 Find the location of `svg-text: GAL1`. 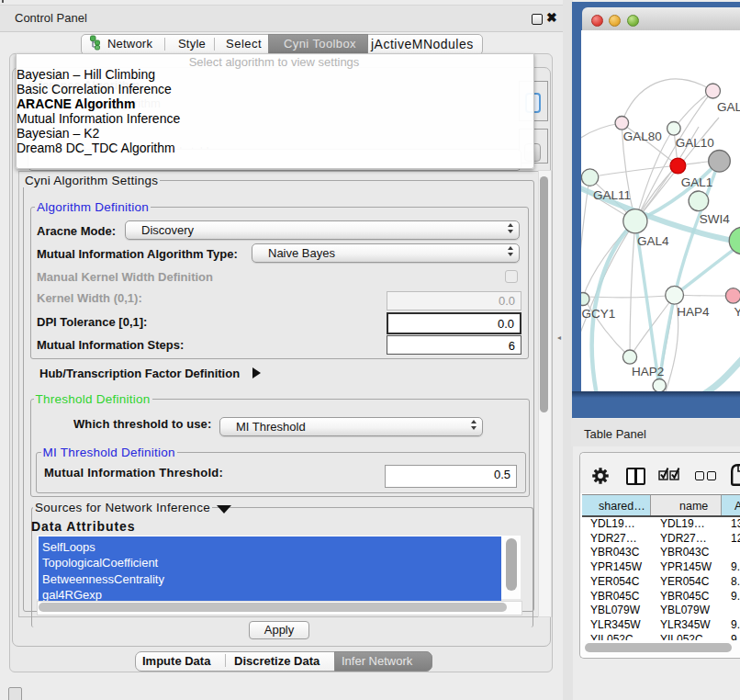

svg-text: GAL1 is located at coordinates (698, 182).